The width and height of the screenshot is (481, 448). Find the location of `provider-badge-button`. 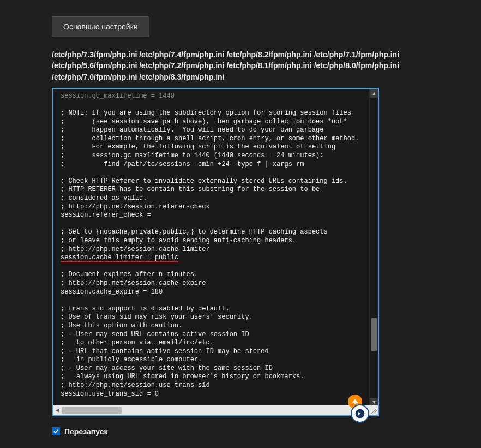

provider-badge-button is located at coordinates (360, 414).